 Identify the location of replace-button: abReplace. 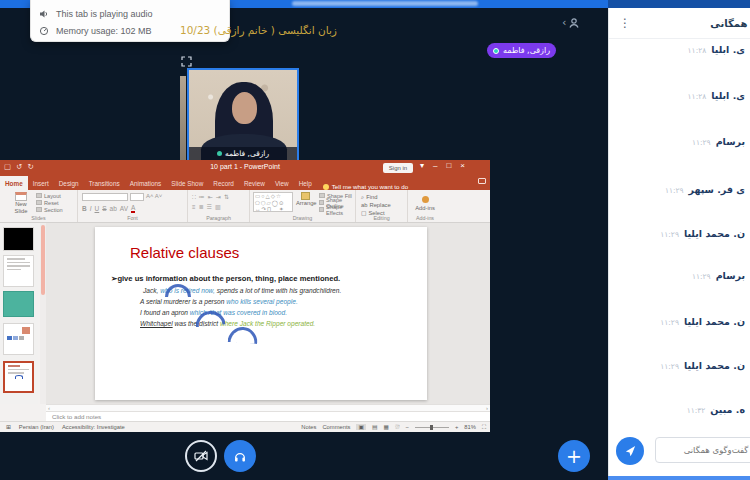
(384, 205).